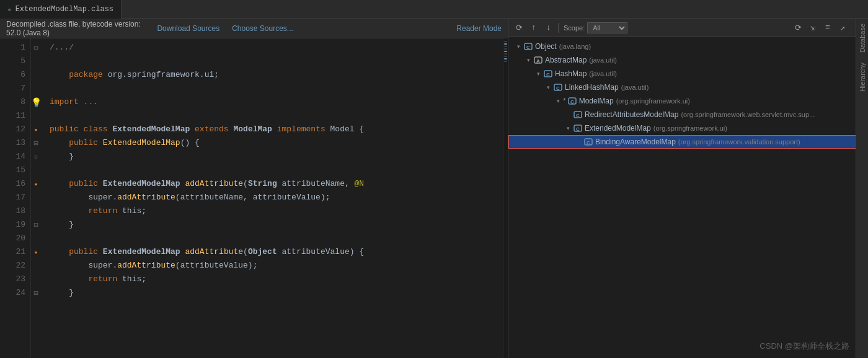 The height and width of the screenshot is (358, 868). Describe the element at coordinates (12, 225) in the screenshot. I see `ln-19: 19` at that location.